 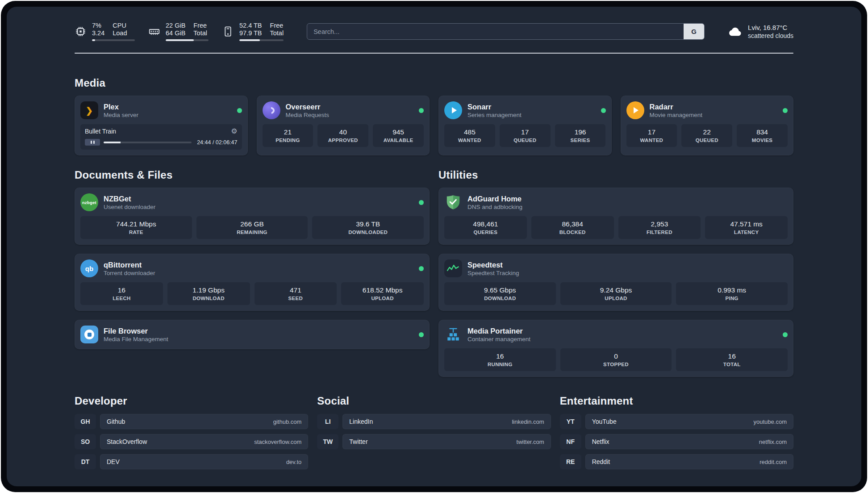 What do you see at coordinates (288, 136) in the screenshot?
I see `stat-box: 21PENDING` at bounding box center [288, 136].